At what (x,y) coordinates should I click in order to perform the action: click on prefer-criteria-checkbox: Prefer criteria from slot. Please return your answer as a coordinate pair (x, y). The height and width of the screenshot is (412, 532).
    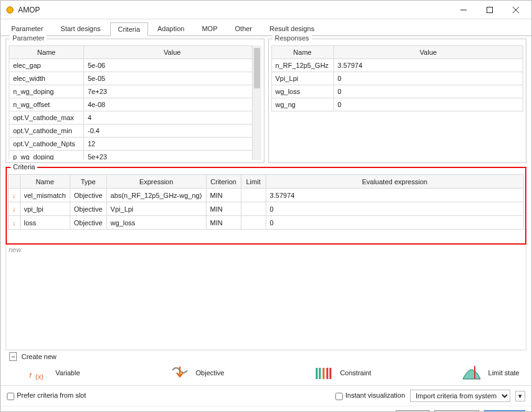
    Looking at the image, I should click on (46, 396).